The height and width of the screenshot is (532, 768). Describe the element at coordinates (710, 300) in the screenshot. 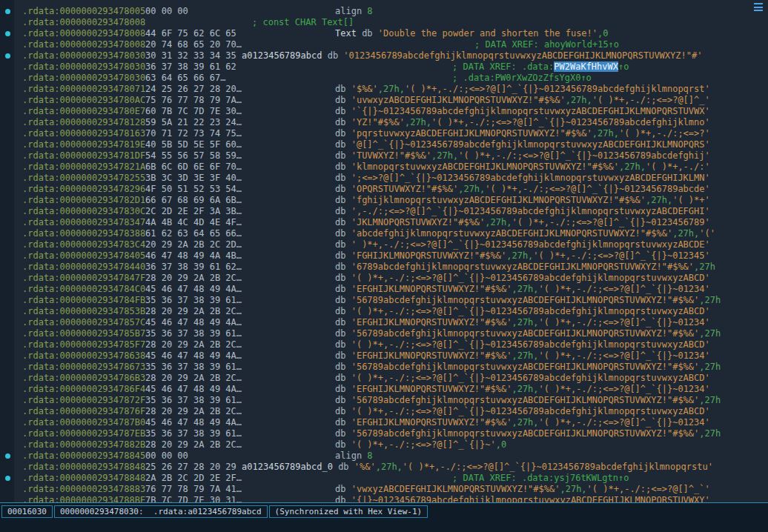

I see `number-literal: ,27h` at that location.